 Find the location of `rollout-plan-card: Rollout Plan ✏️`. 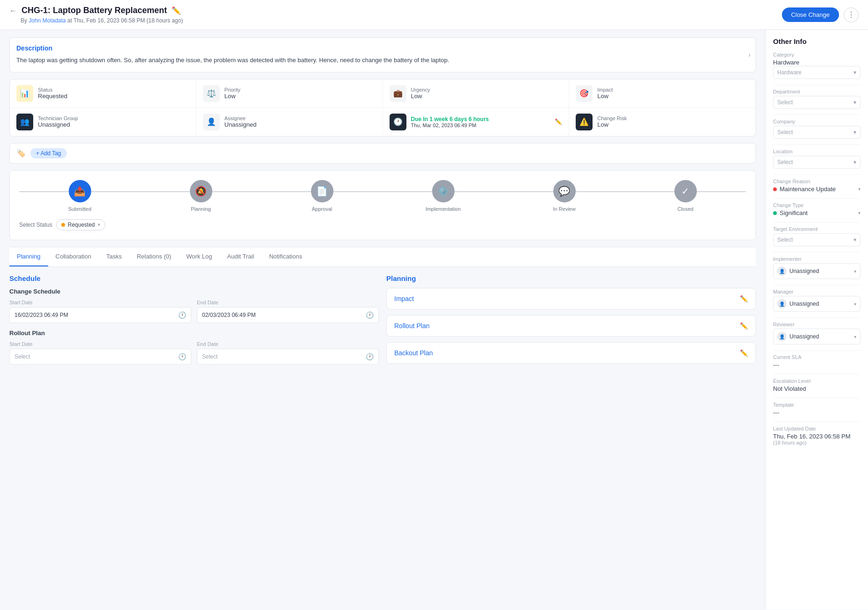

rollout-plan-card: Rollout Plan ✏️ is located at coordinates (571, 326).